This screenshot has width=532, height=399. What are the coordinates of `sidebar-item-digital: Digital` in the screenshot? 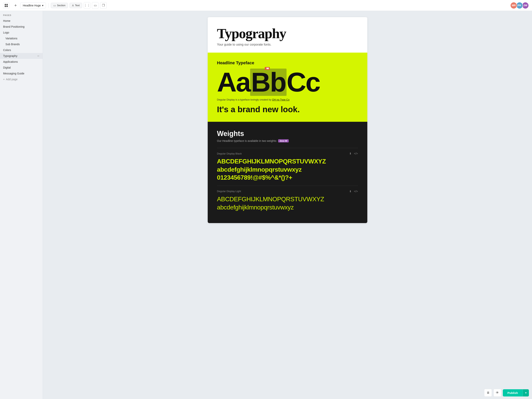 It's located at (21, 68).